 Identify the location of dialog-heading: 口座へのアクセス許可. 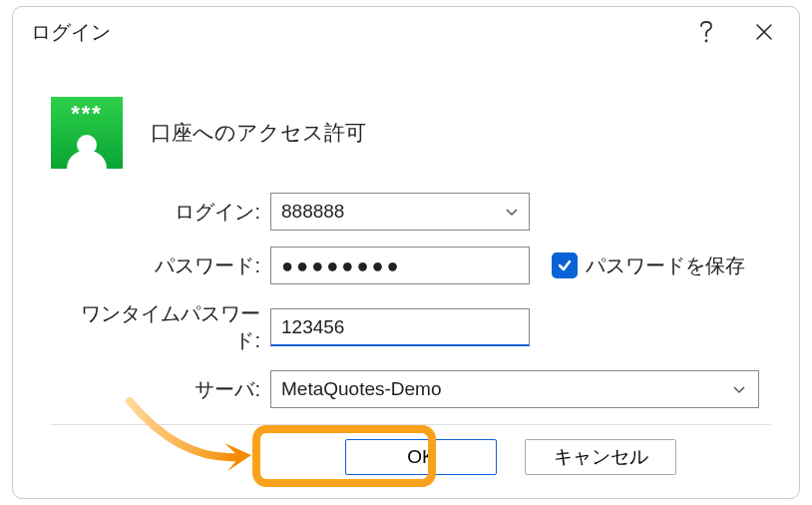
(258, 133).